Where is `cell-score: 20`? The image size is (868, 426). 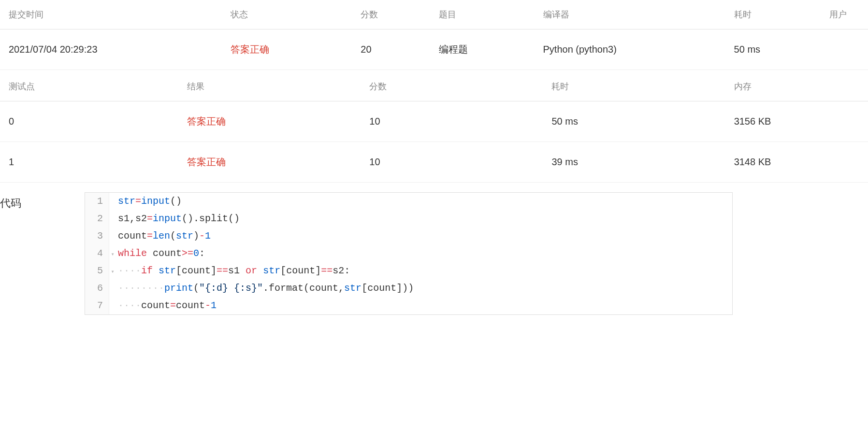 cell-score: 20 is located at coordinates (395, 50).